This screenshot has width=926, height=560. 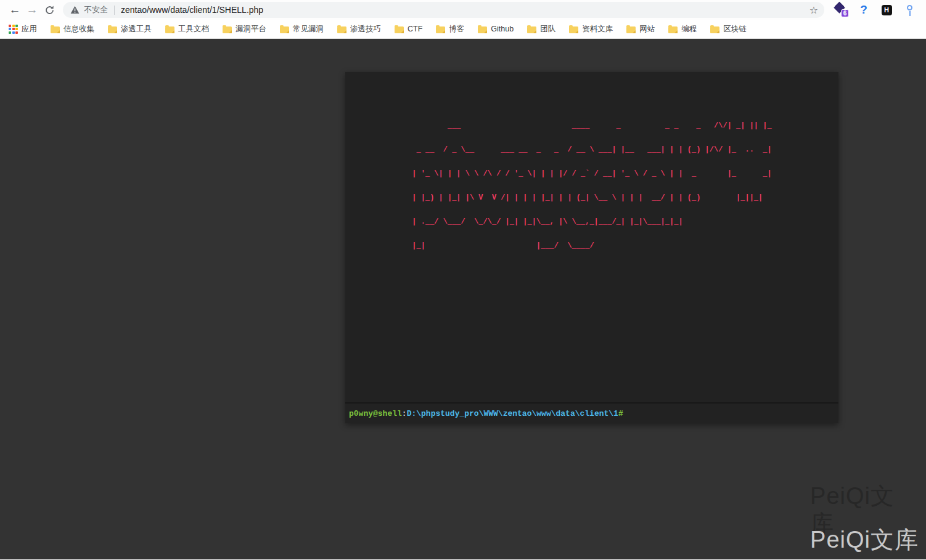 What do you see at coordinates (375, 414) in the screenshot?
I see `shell-prompt-user: p0wny@shell` at bounding box center [375, 414].